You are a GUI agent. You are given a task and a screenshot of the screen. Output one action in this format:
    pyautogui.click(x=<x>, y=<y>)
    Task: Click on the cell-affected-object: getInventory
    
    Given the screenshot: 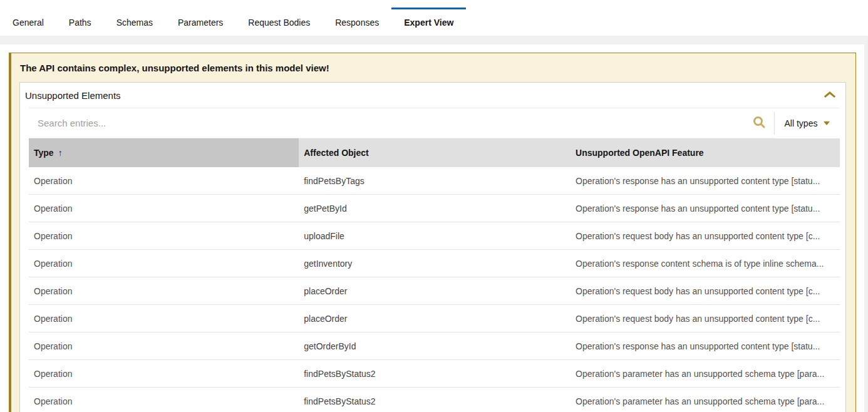 What is the action you would take?
    pyautogui.click(x=435, y=264)
    